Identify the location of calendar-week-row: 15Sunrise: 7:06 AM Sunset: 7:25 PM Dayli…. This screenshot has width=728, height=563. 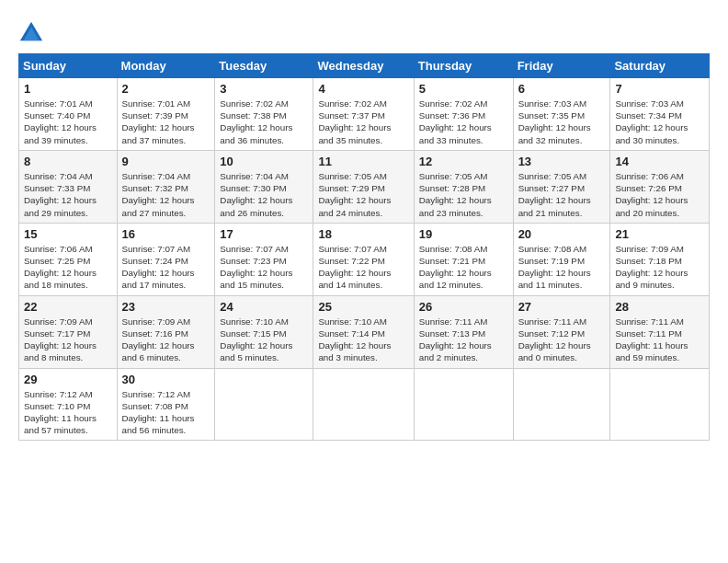
(364, 259).